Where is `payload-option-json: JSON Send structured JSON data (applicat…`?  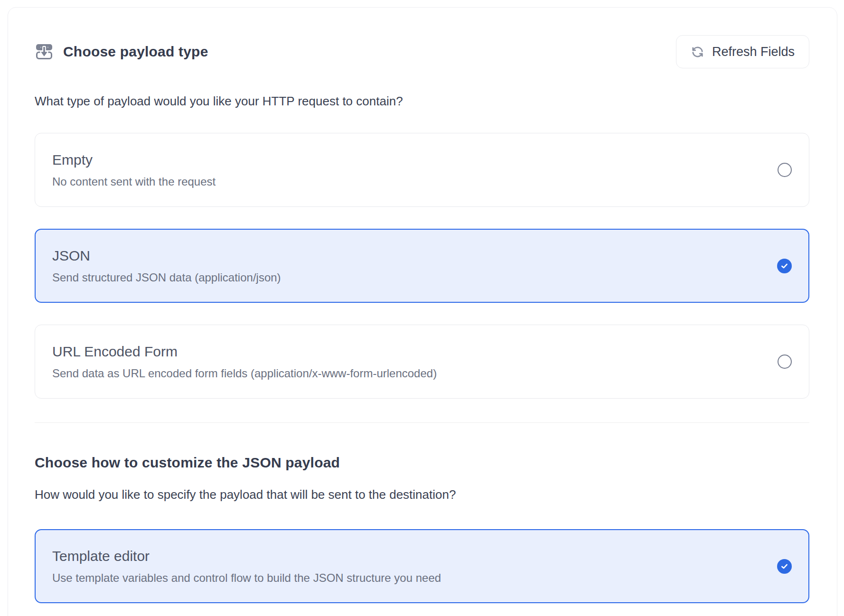 payload-option-json: JSON Send structured JSON data (applicat… is located at coordinates (422, 266).